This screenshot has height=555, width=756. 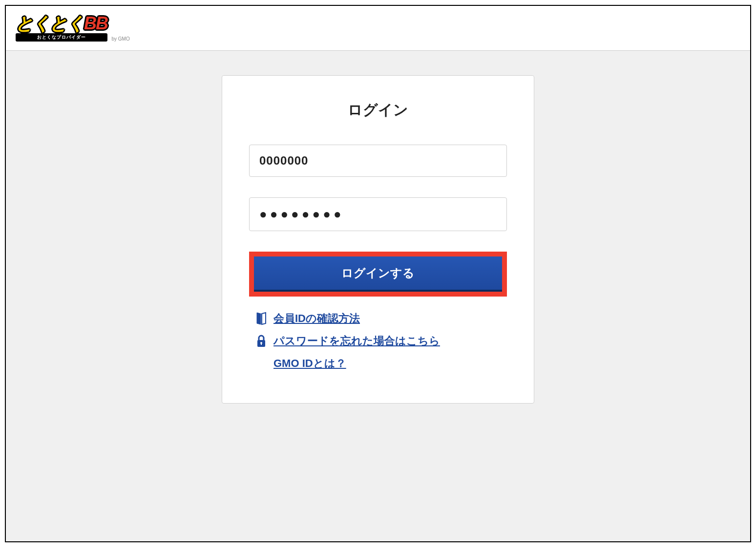 What do you see at coordinates (378, 161) in the screenshot?
I see `member-id-input` at bounding box center [378, 161].